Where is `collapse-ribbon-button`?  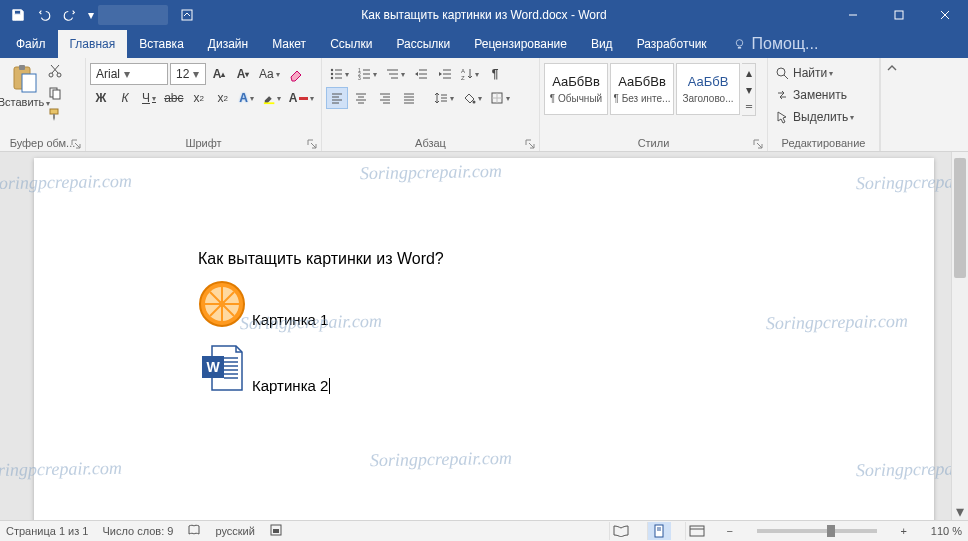
collapse-ribbon-button is located at coordinates (891, 104).